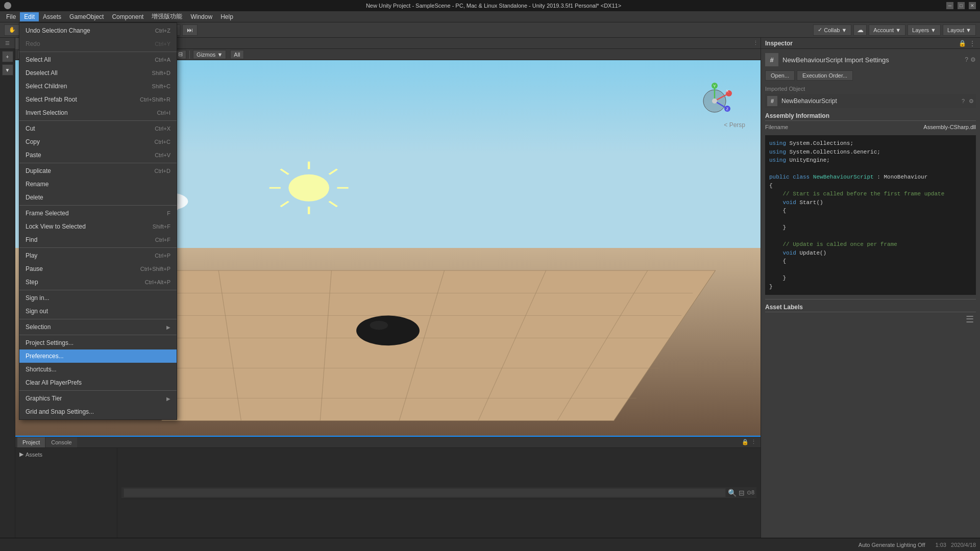 This screenshot has height=551, width=980. What do you see at coordinates (61, 442) in the screenshot?
I see `tab-console: Console` at bounding box center [61, 442].